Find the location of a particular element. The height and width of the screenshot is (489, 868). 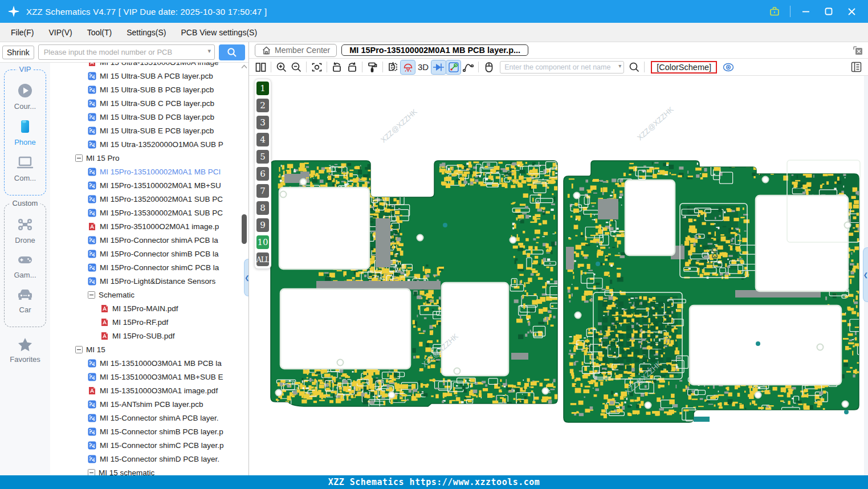

tree-file-row: MI 15-1351000O3M0A1 image.pdf is located at coordinates (145, 390).